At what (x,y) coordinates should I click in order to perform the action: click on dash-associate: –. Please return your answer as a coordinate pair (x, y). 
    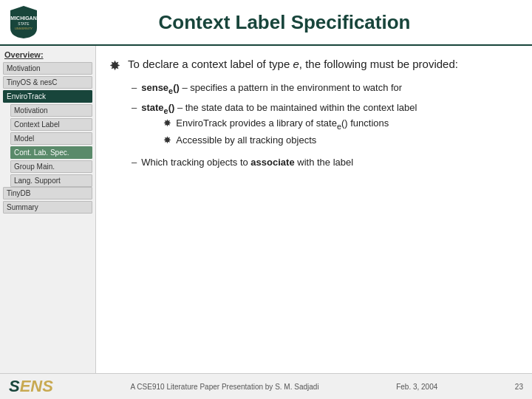
    Looking at the image, I should click on (134, 163).